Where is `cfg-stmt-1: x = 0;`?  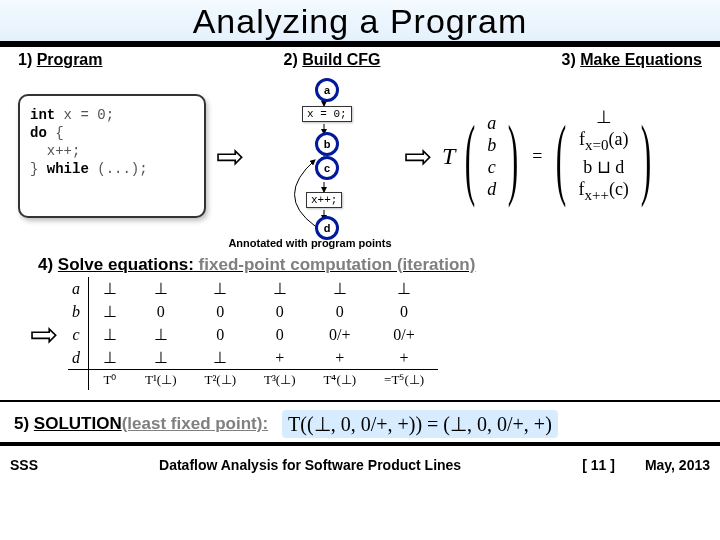 cfg-stmt-1: x = 0; is located at coordinates (327, 114).